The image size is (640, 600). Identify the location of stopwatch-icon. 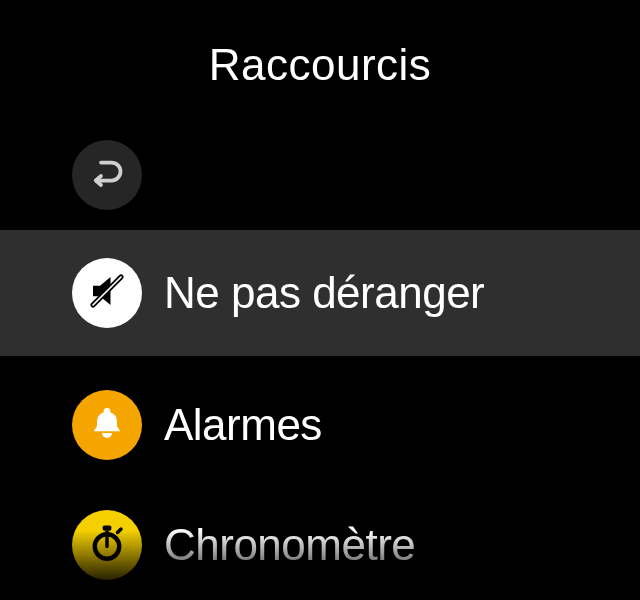
(107, 545).